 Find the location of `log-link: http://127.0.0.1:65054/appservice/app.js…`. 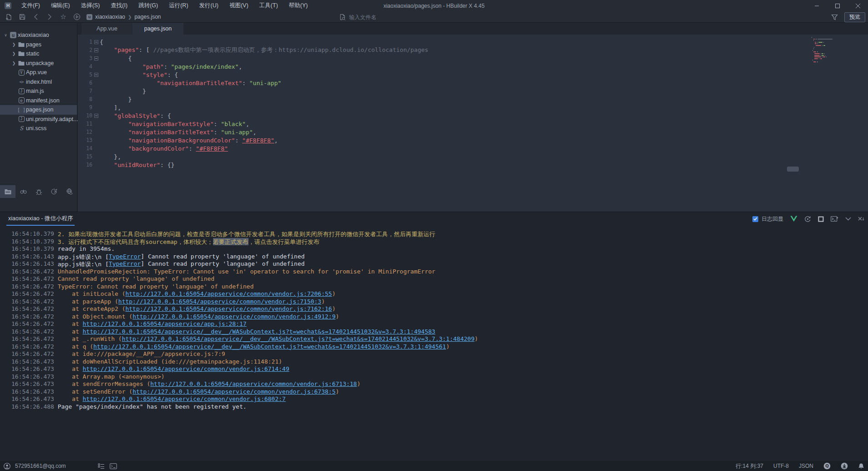

log-link: http://127.0.0.1:65054/appservice/app.js… is located at coordinates (165, 324).